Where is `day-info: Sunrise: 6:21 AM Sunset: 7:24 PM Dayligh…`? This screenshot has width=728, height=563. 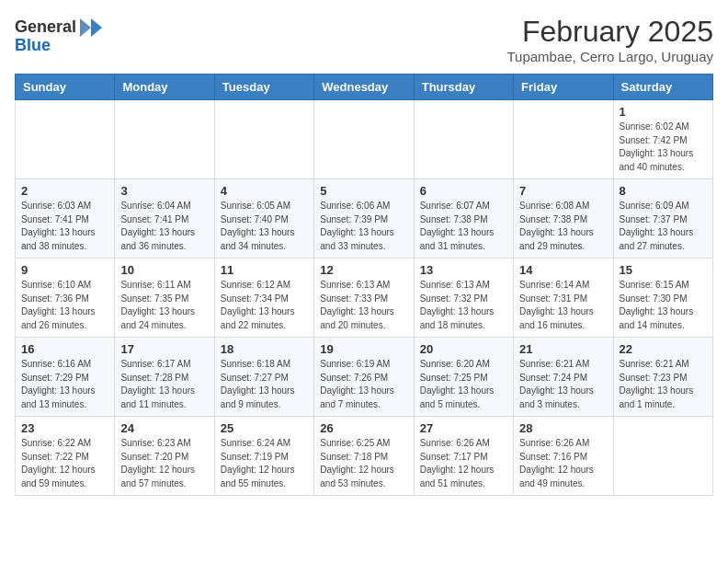 day-info: Sunrise: 6:21 AM Sunset: 7:24 PM Dayligh… is located at coordinates (563, 385).